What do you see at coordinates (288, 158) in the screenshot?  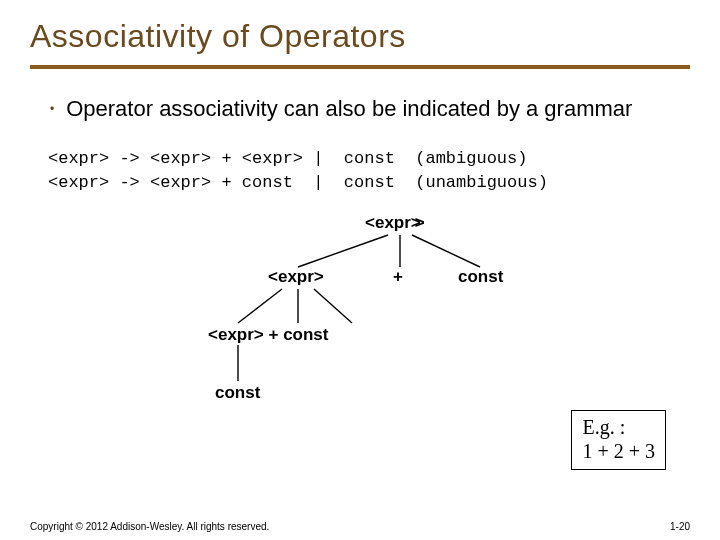 I see `code-line-1: <expr> -> <expr> + <expr> | const (ambig…` at bounding box center [288, 158].